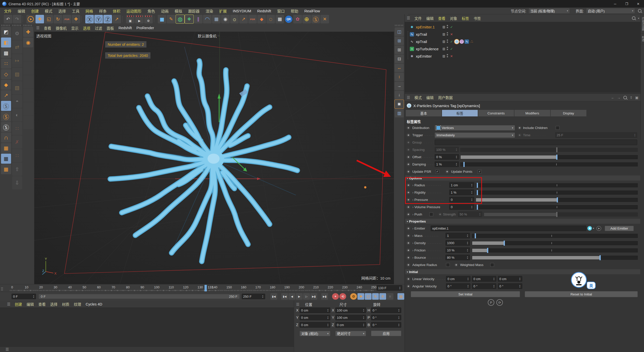 The image size is (644, 352). I want to click on p-circle-icon: P, so click(491, 302).